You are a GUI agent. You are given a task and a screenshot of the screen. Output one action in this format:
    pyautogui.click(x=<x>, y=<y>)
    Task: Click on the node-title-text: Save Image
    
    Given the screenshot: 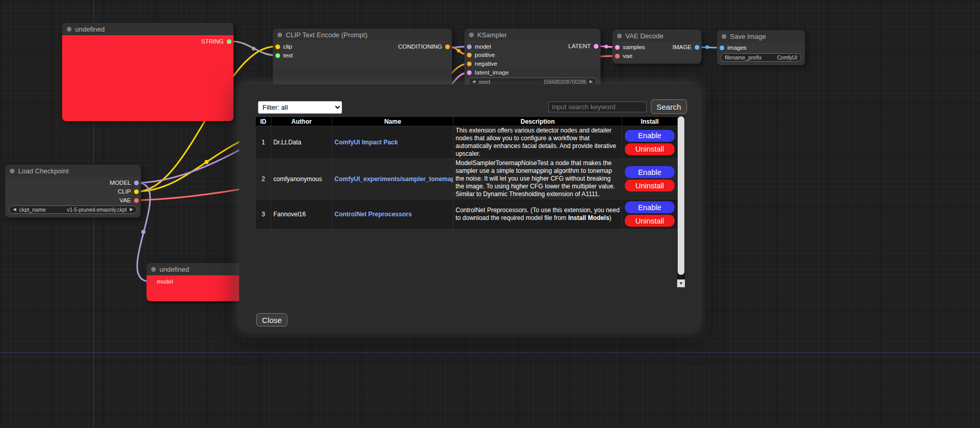 What is the action you would take?
    pyautogui.click(x=748, y=36)
    